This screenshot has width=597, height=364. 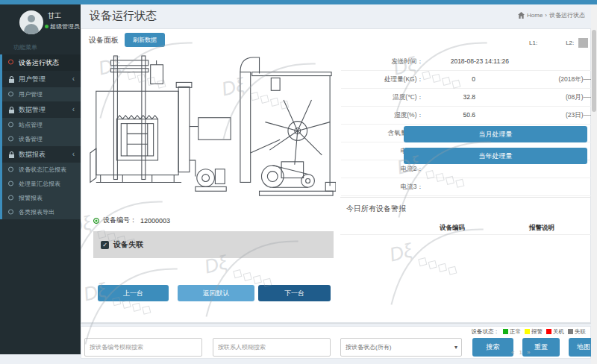 What do you see at coordinates (43, 170) in the screenshot?
I see `sidebar-item-label: 设备状态汇总报表` at bounding box center [43, 170].